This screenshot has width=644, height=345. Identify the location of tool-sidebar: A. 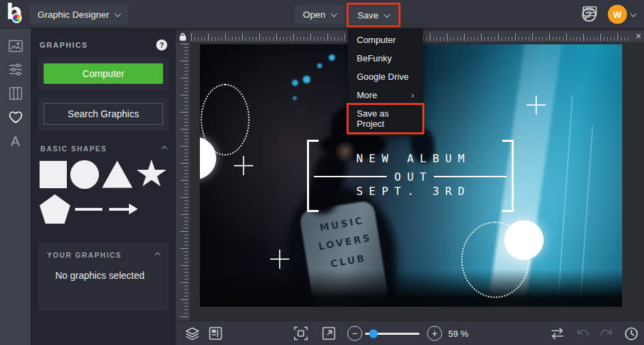
(15, 187).